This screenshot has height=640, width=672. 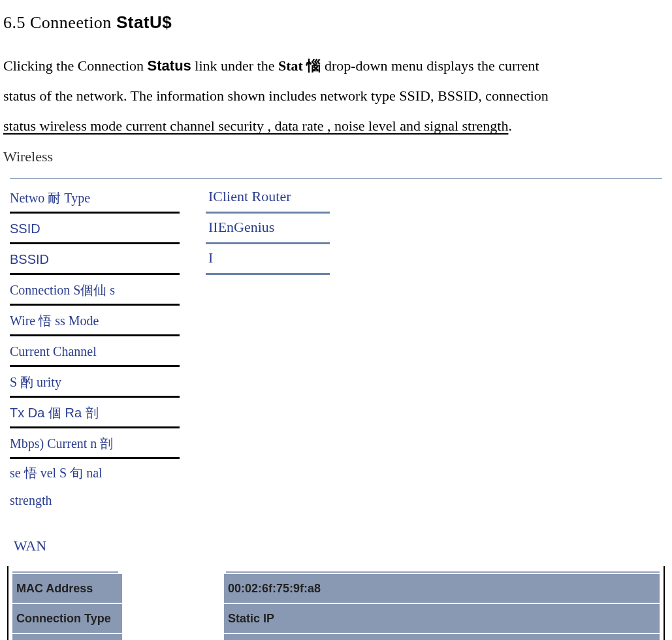 I want to click on wireless-value: IClient Router, so click(x=268, y=198).